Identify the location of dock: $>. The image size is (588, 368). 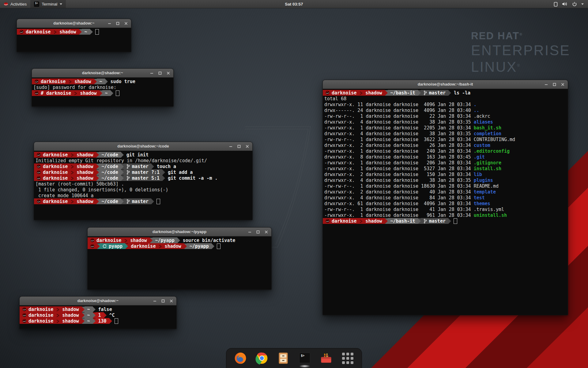
(294, 358).